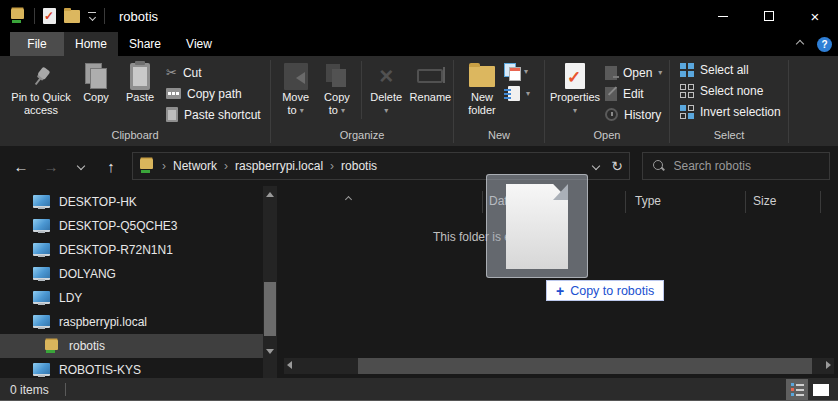 Image resolution: width=838 pixels, height=401 pixels. I want to click on search-input, so click(746, 166).